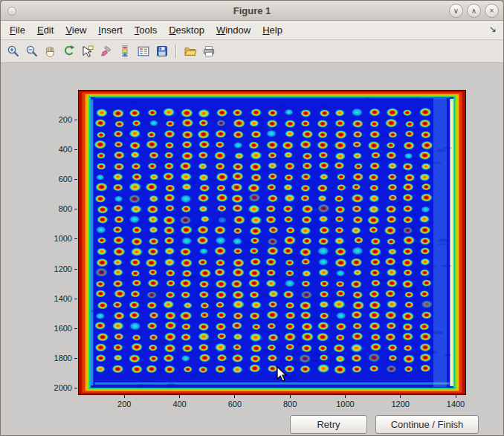 The image size is (504, 436). Describe the element at coordinates (162, 51) in the screenshot. I see `tool-save-button` at that location.